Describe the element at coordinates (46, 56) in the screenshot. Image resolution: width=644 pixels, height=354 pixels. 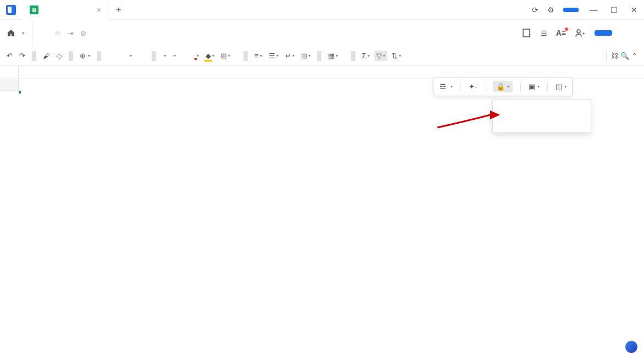
I see `paint-format-icon: 🖌` at that location.